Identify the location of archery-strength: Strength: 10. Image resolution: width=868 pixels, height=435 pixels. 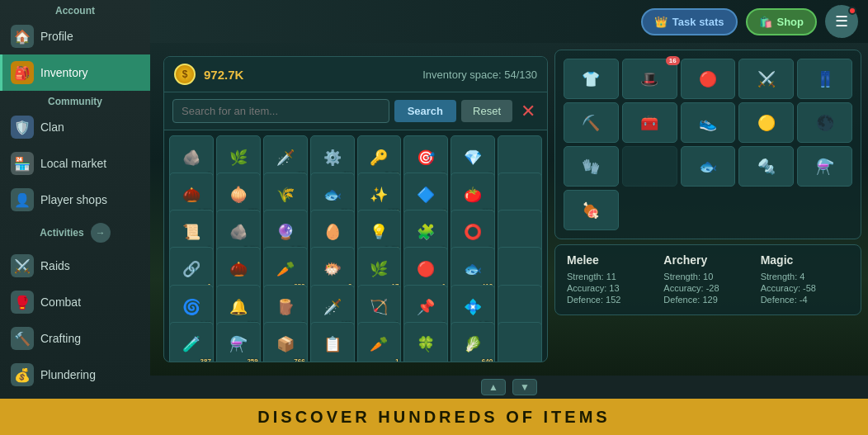
(708, 277).